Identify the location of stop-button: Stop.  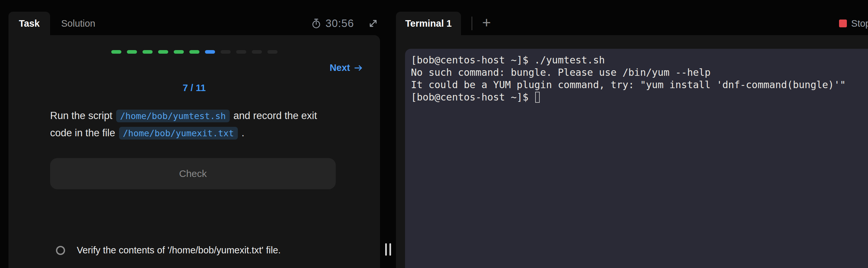
(854, 24).